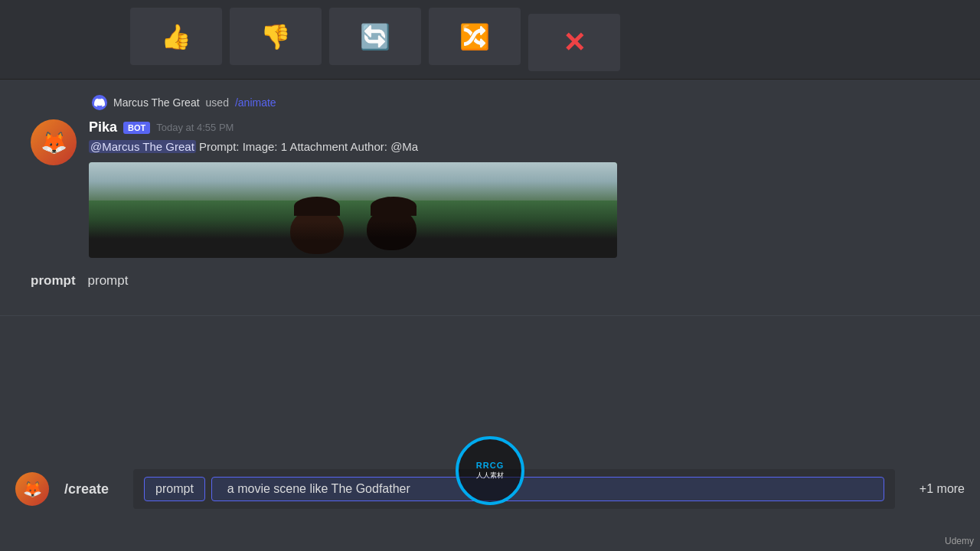 This screenshot has height=551, width=980. I want to click on thumbs-down-button: 👎, so click(276, 37).